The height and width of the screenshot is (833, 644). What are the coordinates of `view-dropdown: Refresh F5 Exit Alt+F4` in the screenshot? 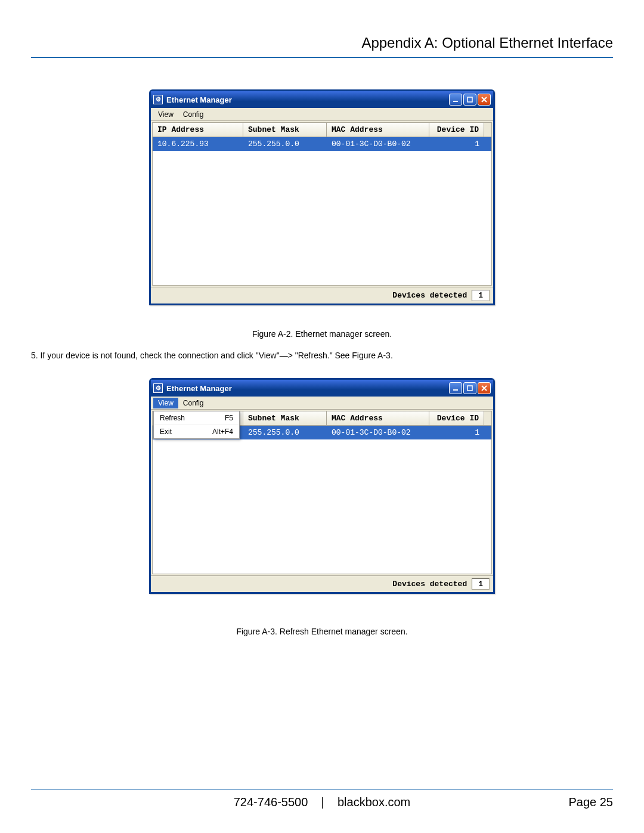 It's located at (197, 425).